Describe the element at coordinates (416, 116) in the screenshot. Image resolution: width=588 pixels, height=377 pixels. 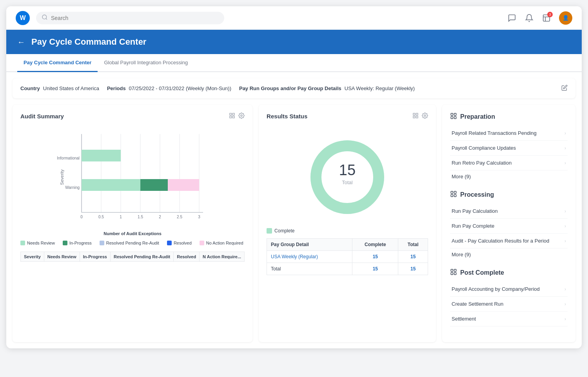
I see `results-filter-icon` at that location.